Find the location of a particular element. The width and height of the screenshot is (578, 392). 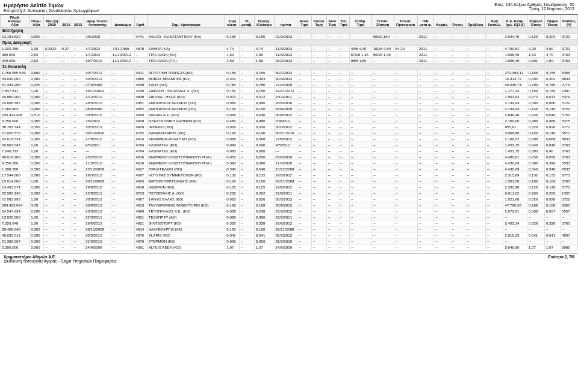

table-cell: 19/8/2012 is located at coordinates (98, 187).